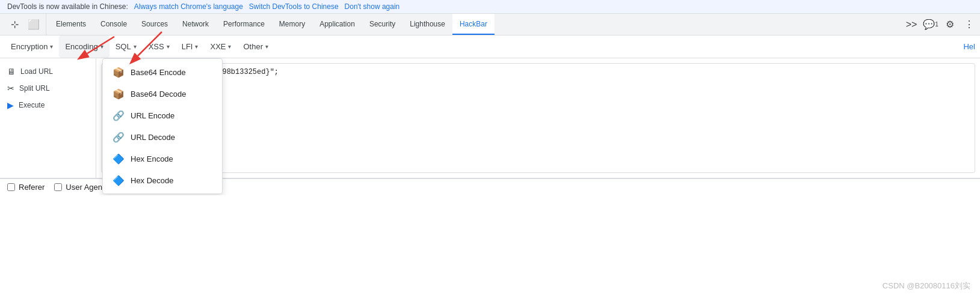 Image resolution: width=980 pixels, height=301 pixels. What do you see at coordinates (85, 187) in the screenshot?
I see `user-agent-label: User Agent` at bounding box center [85, 187].